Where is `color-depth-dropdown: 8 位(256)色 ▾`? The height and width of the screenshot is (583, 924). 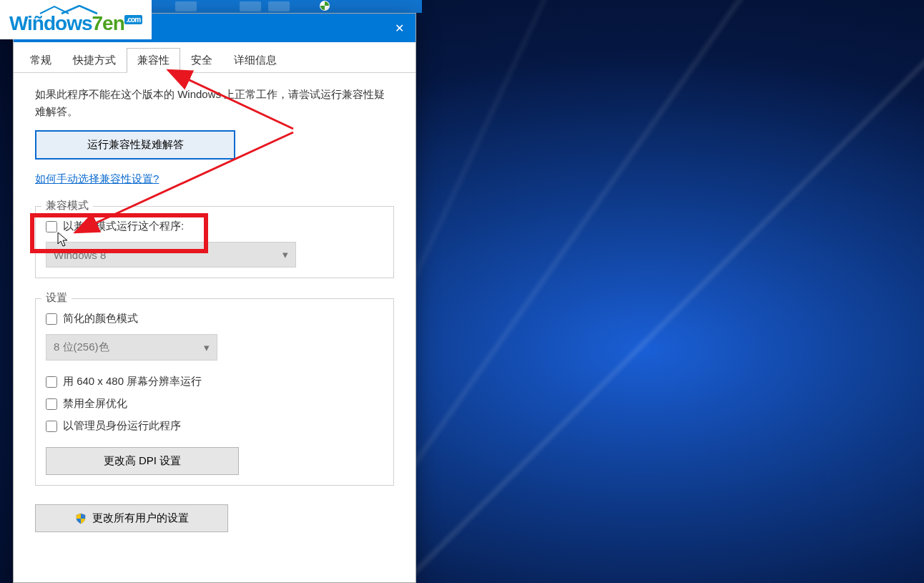
color-depth-dropdown: 8 位(256)色 ▾ is located at coordinates (132, 348).